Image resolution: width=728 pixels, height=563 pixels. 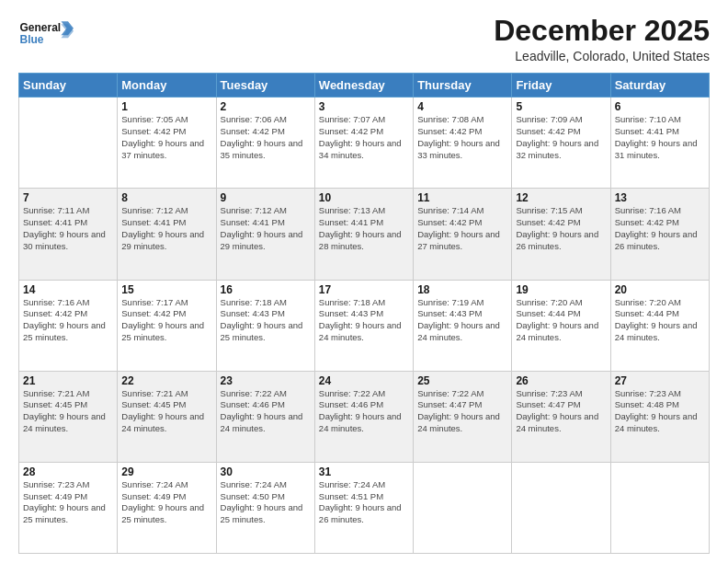 What do you see at coordinates (364, 138) in the screenshot?
I see `day-info: Sunrise: 7:07 AMSunset: 4:42 PMDaylight:…` at bounding box center [364, 138].